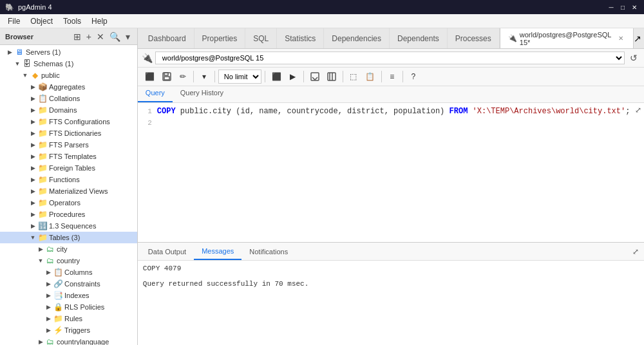 This screenshot has width=644, height=345. I want to click on csv-button, so click(332, 77).